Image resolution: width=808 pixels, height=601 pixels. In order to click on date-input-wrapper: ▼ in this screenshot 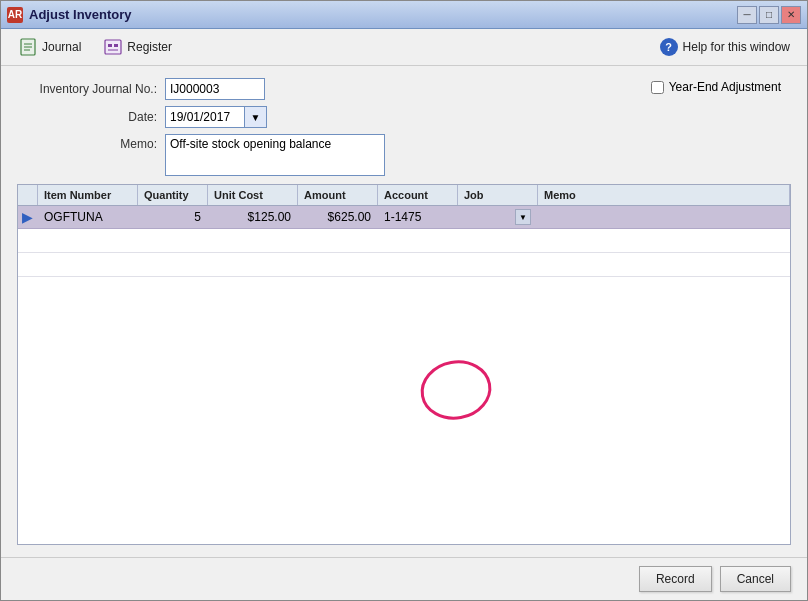, I will do `click(216, 117)`.